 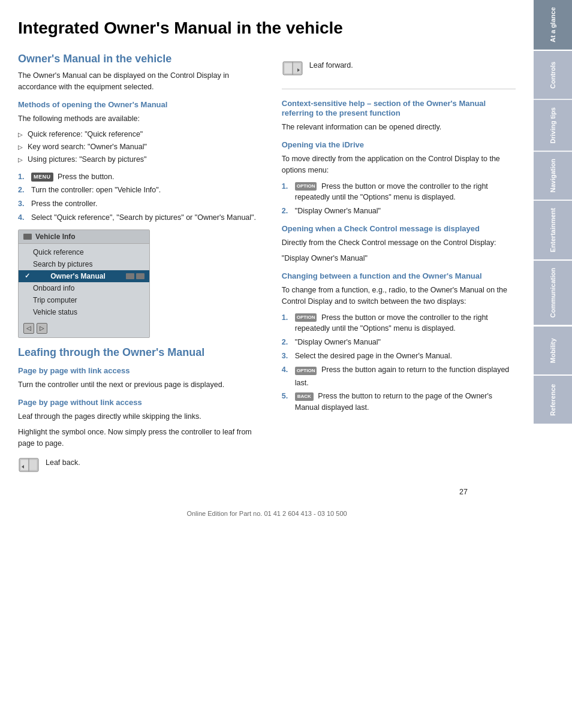 I want to click on check-title: Opening when a Check Control message is …, so click(x=399, y=229).